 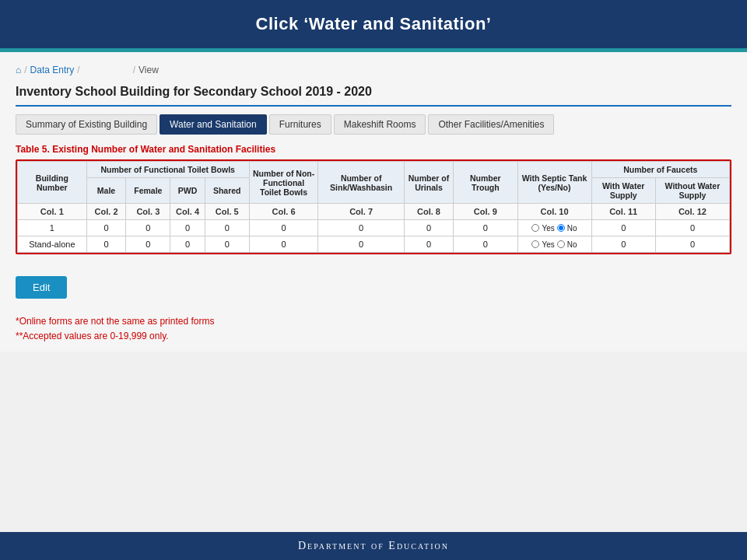 I want to click on page-title: Inventory School Building for Secondary …, so click(x=374, y=96).